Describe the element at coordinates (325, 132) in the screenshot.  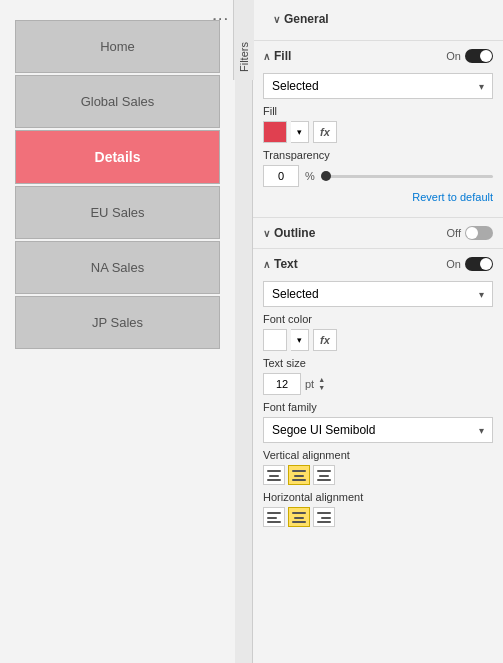
I see `fill-fx-icon: fx` at that location.